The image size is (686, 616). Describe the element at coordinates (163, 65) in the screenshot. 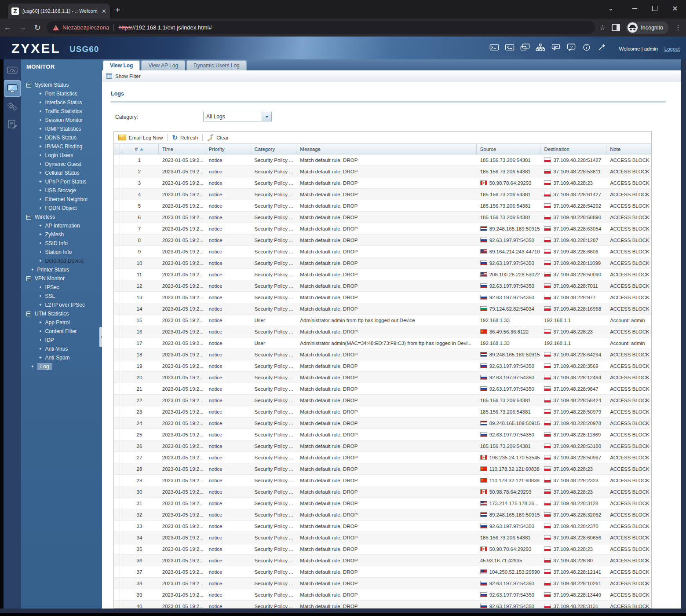

I see `tab-view-ap-log: View AP Log` at that location.